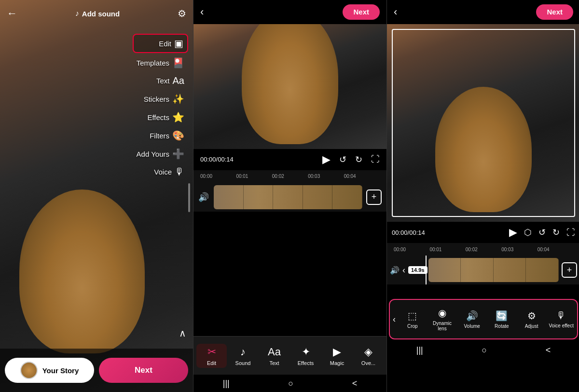 Image resolution: width=579 pixels, height=392 pixels. I want to click on panel2-back-button: ‹, so click(202, 12).